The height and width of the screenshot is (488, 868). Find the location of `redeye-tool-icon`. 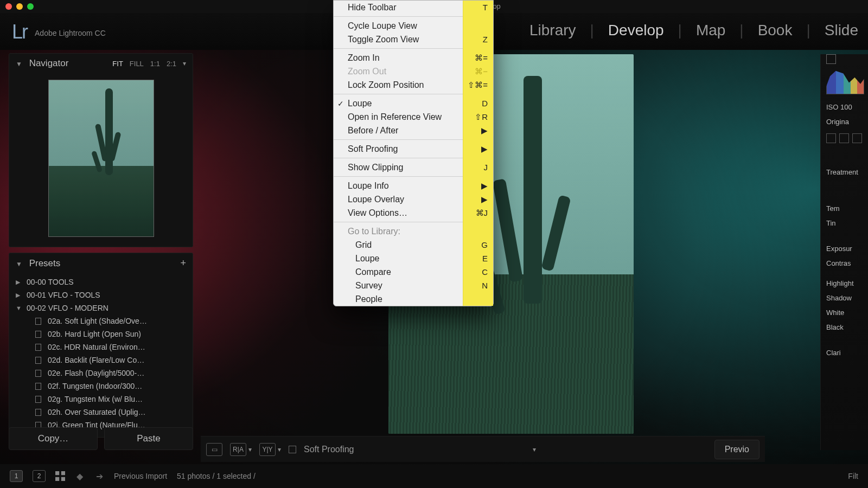

redeye-tool-icon is located at coordinates (857, 138).